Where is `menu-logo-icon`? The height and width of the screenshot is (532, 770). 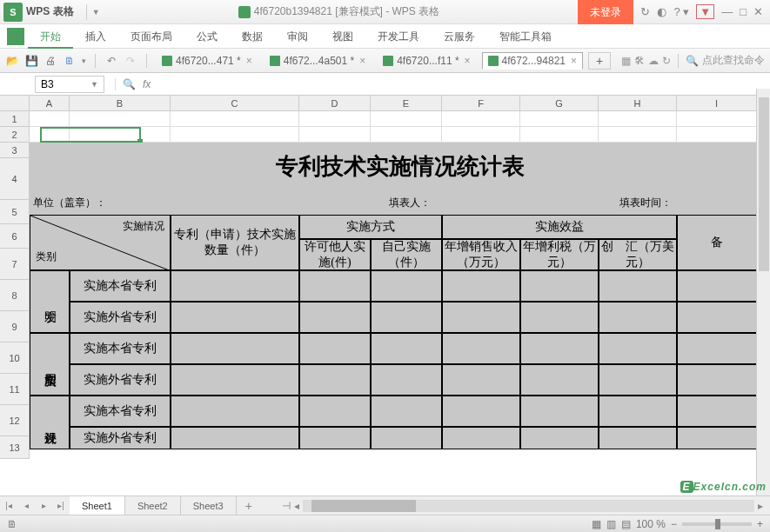
menu-logo-icon is located at coordinates (16, 37).